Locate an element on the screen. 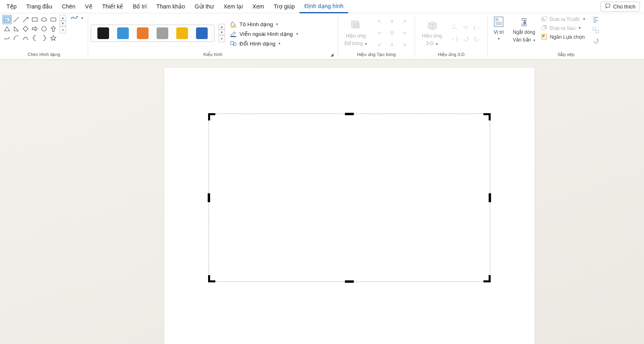 The height and width of the screenshot is (344, 644). tilt-up-icon is located at coordinates (454, 27).